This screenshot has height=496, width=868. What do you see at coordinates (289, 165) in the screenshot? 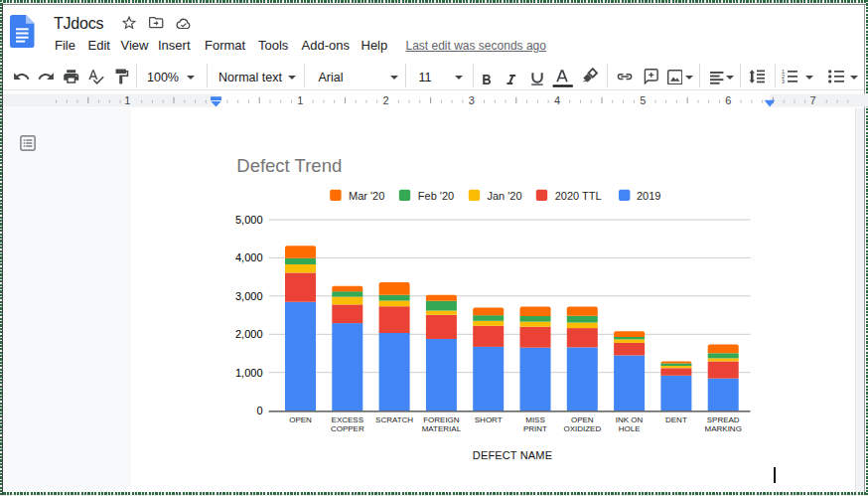
I see `svg-text: Defect Trend` at bounding box center [289, 165].